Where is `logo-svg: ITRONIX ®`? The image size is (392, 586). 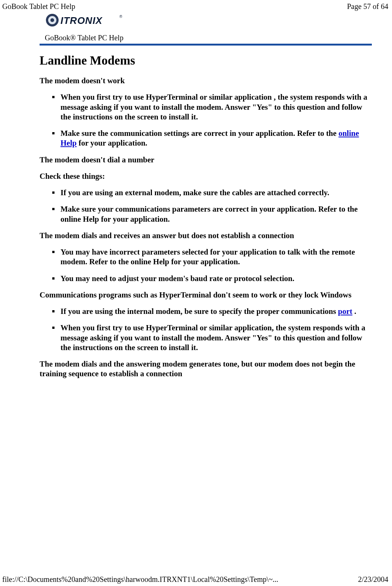
logo-svg: ITRONIX ® is located at coordinates (85, 20).